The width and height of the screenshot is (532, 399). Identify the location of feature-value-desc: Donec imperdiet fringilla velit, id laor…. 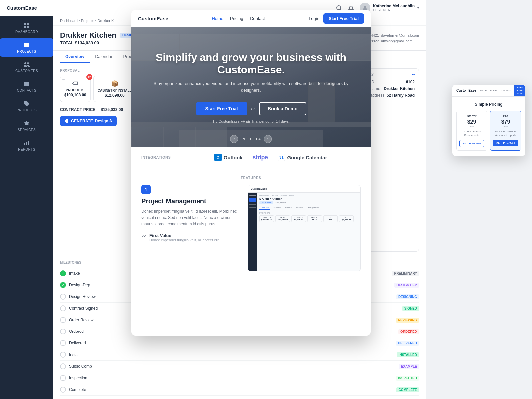
(185, 240).